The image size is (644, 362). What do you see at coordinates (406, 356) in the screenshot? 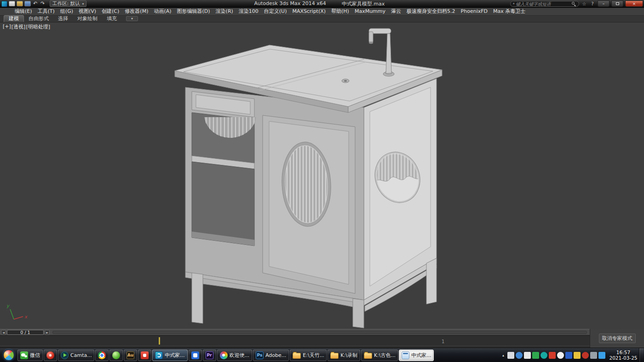
I see `window-icon` at bounding box center [406, 356].